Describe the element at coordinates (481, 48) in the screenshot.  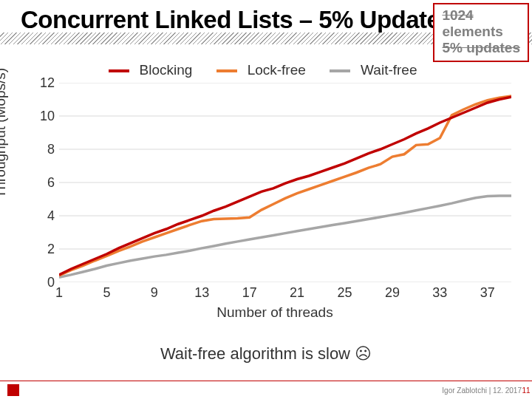
I see `annotation-line-3: 5% updates` at that location.